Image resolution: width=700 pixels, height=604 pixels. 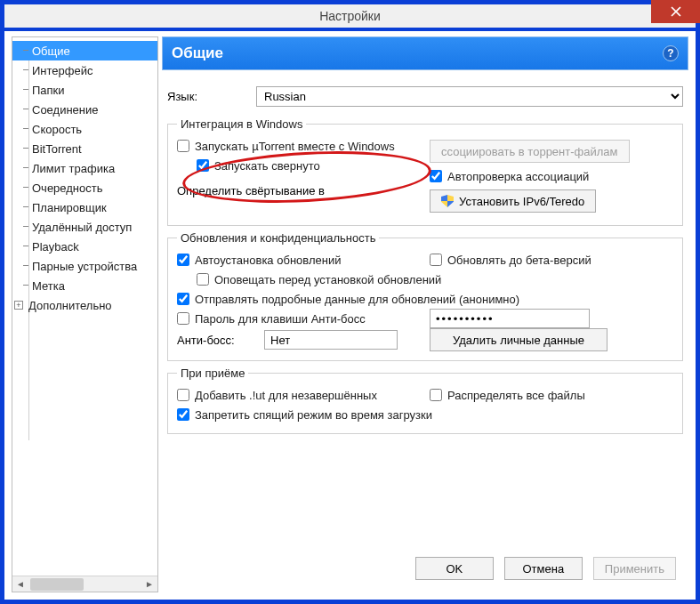 What do you see at coordinates (85, 109) in the screenshot?
I see `tree-item-connection: Соединение` at bounding box center [85, 109].